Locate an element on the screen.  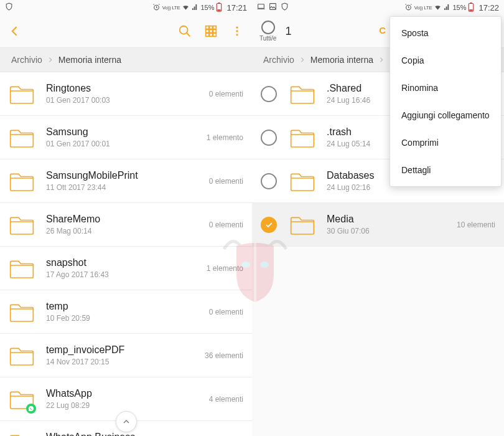
status-bar: Vo)) LTE 15% 17:21 is located at coordinates (126, 7).